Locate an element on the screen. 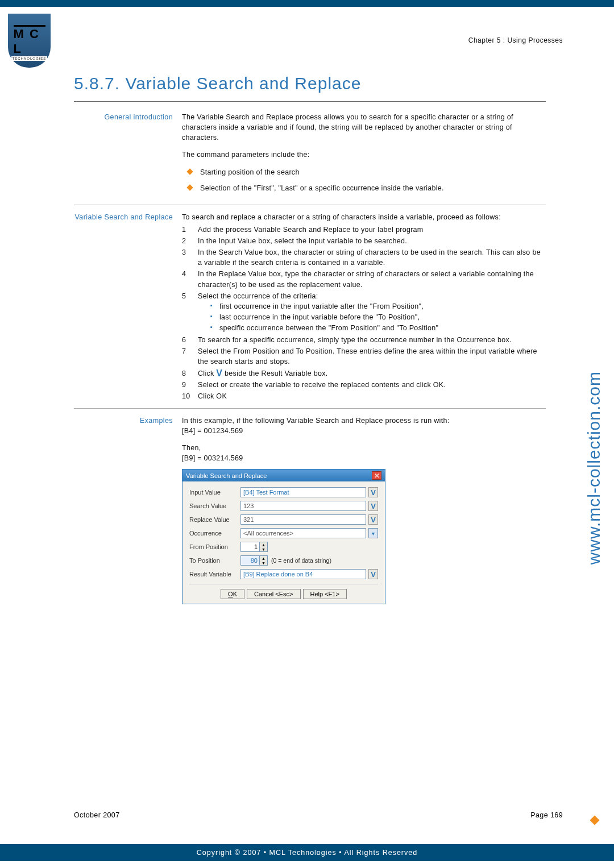 This screenshot has width=614, height=868. section-label: Examples is located at coordinates (128, 440).